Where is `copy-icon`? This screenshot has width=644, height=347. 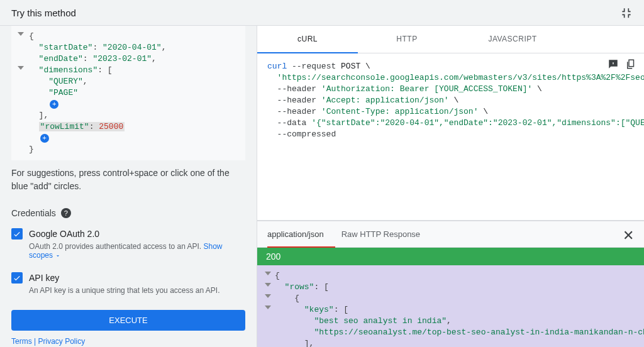
copy-icon is located at coordinates (631, 64).